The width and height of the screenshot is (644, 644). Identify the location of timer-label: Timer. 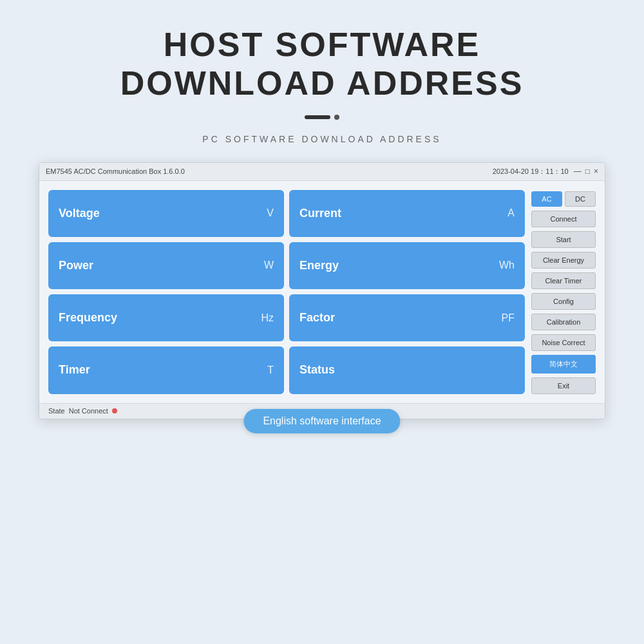
(75, 370).